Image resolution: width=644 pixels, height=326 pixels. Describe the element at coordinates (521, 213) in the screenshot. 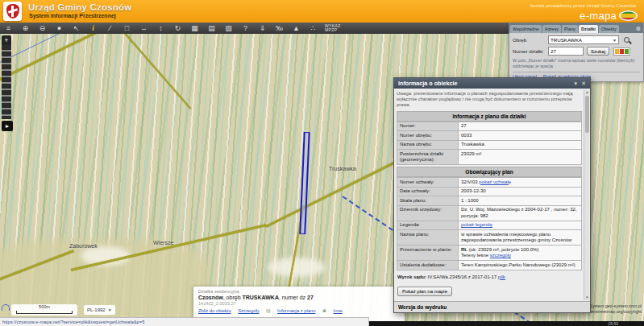

I see `row-value: Dz. U. Woj. Mazowieckiego z 2004-02-17 ,…` at that location.